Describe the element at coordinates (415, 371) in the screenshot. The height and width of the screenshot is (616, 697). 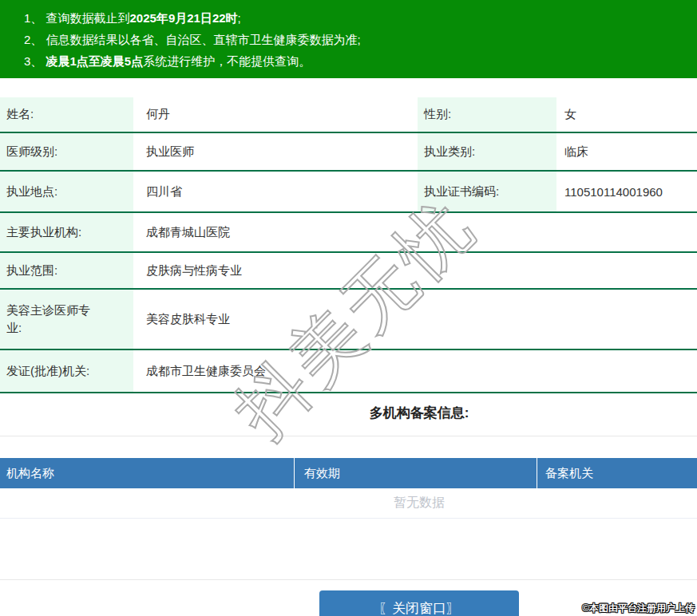
I see `field-value: 成都市卫生健康委员会` at that location.